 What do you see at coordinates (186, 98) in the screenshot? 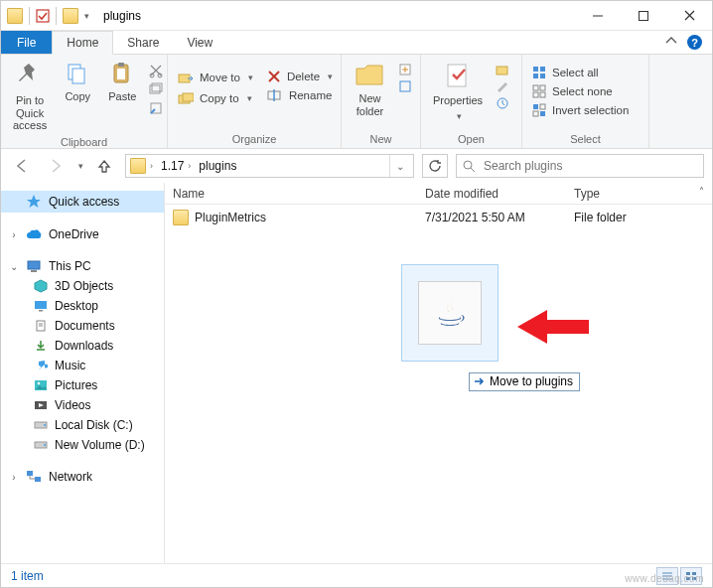
I see `copy-to-icon` at bounding box center [186, 98].